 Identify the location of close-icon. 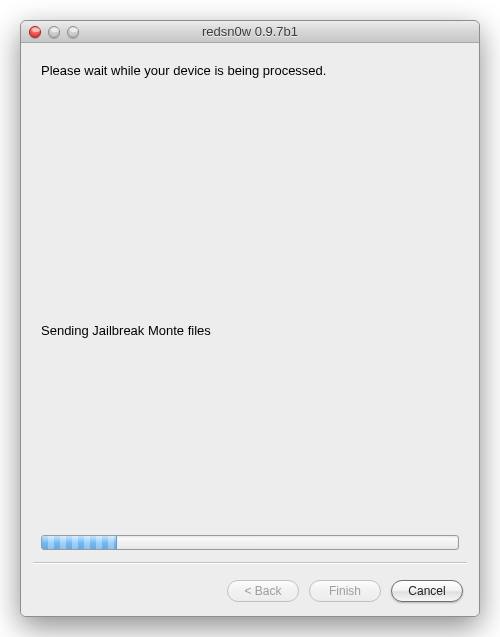
(35, 32).